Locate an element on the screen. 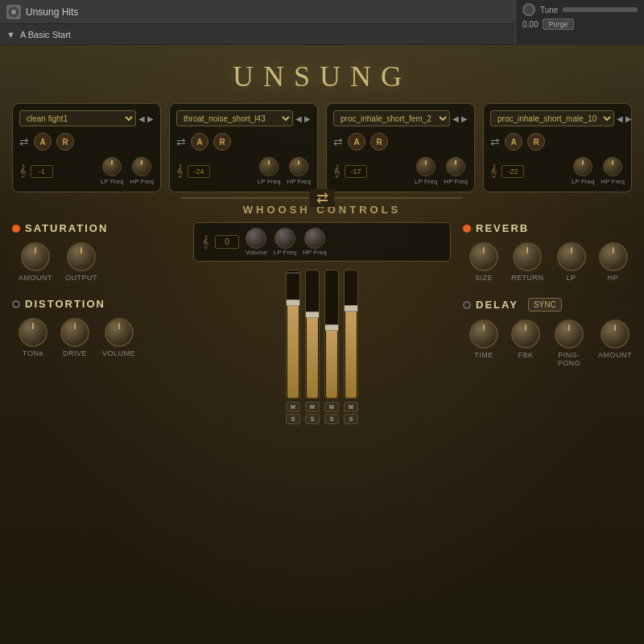  pad-1-tune-icon: 𝄞 is located at coordinates (23, 171).